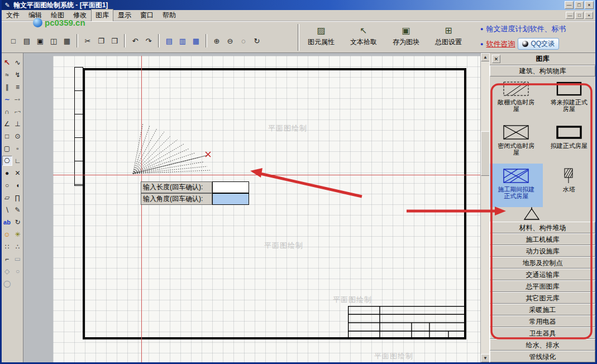  What do you see at coordinates (18, 259) in the screenshot?
I see `rect-outline-tool: ▭` at bounding box center [18, 259].